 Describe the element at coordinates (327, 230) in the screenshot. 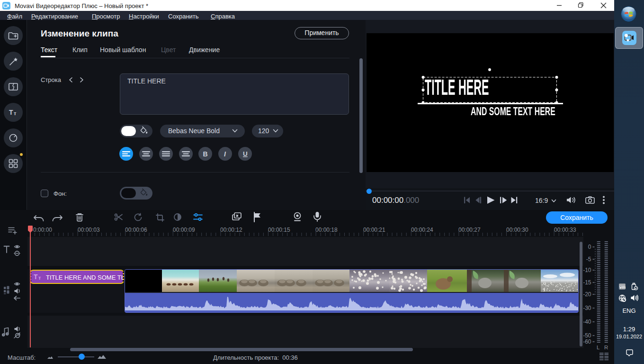

I see `svg-text: 00:00:18` at that location.